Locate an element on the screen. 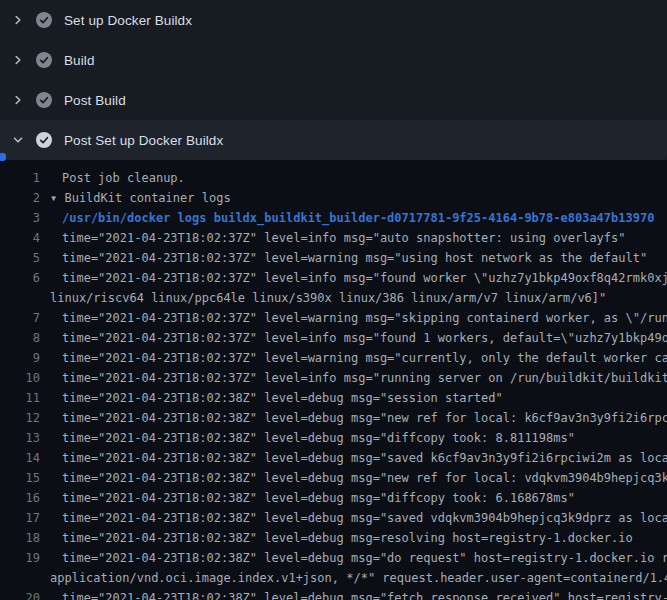 This screenshot has height=600, width=667. log-row: 17time="2021-04-23T18:02:38Z" level=debu… is located at coordinates (334, 518).